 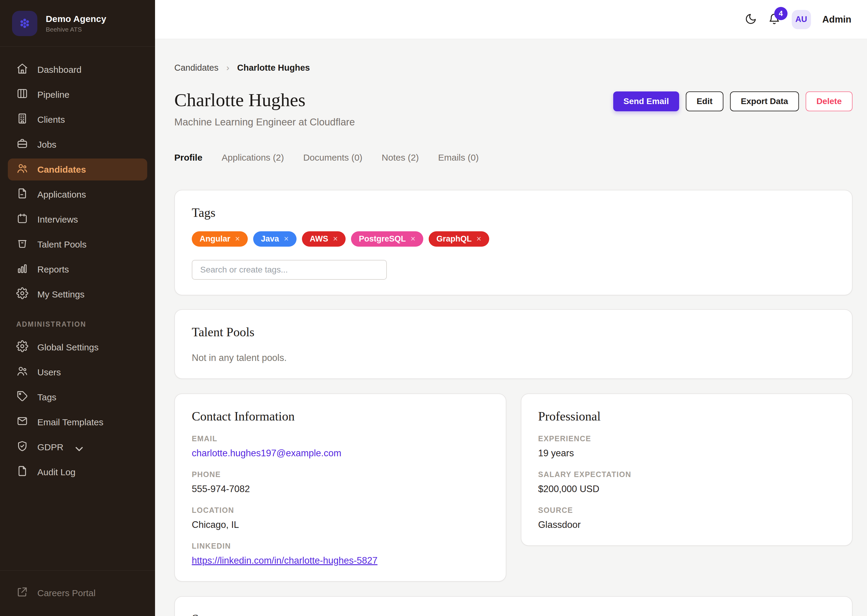 I want to click on tag-angular: Angular ×, so click(x=220, y=239).